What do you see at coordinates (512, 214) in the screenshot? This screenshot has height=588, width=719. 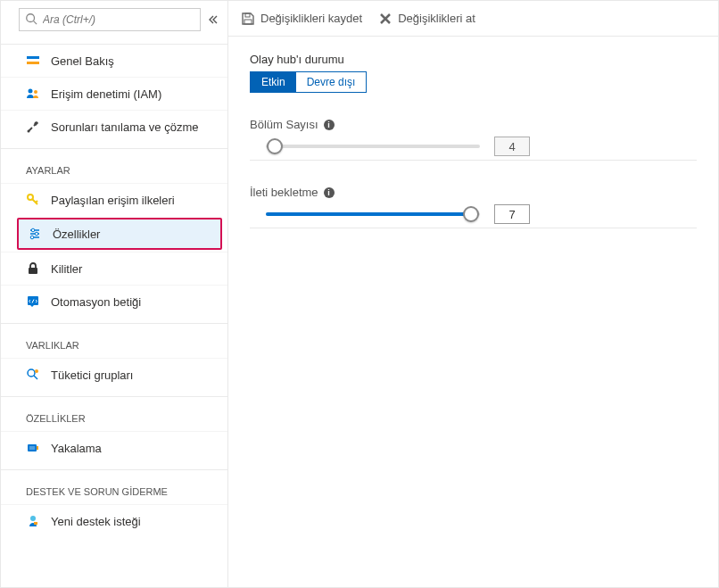 I see `message-retention-value: 7` at bounding box center [512, 214].